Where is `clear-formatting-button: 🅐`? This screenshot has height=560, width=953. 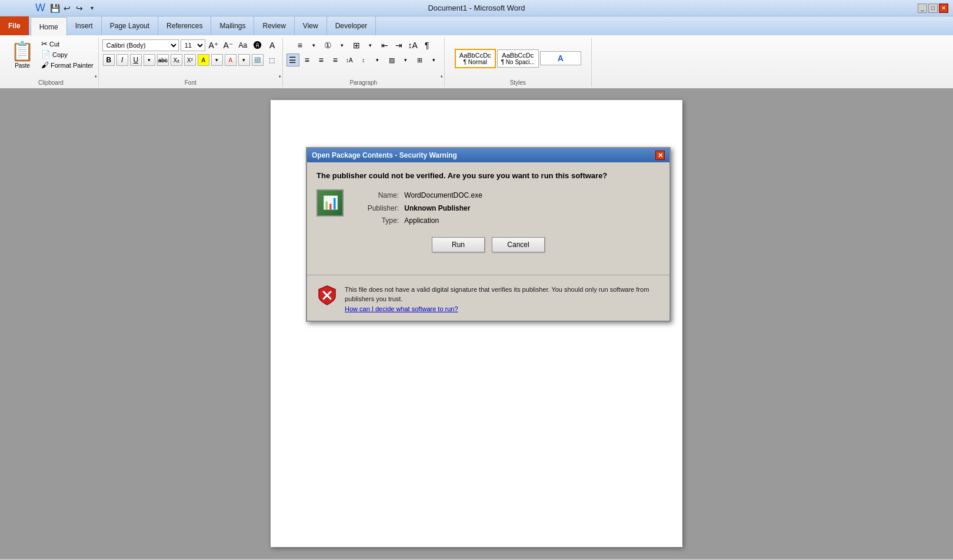
clear-formatting-button: 🅐 is located at coordinates (258, 45).